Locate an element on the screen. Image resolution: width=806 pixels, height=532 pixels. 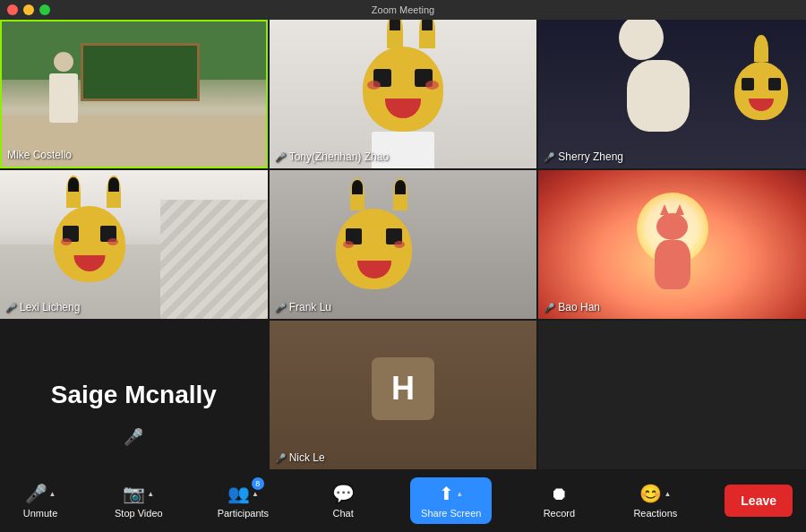
title-bar: Zoom Meeting is located at coordinates (403, 10).